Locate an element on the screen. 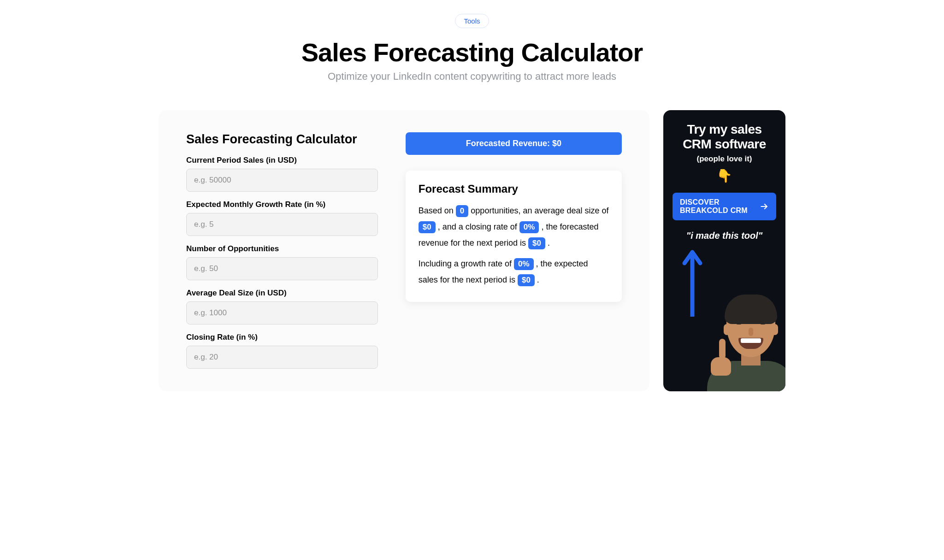  value-expected-sales: $0 is located at coordinates (526, 280).